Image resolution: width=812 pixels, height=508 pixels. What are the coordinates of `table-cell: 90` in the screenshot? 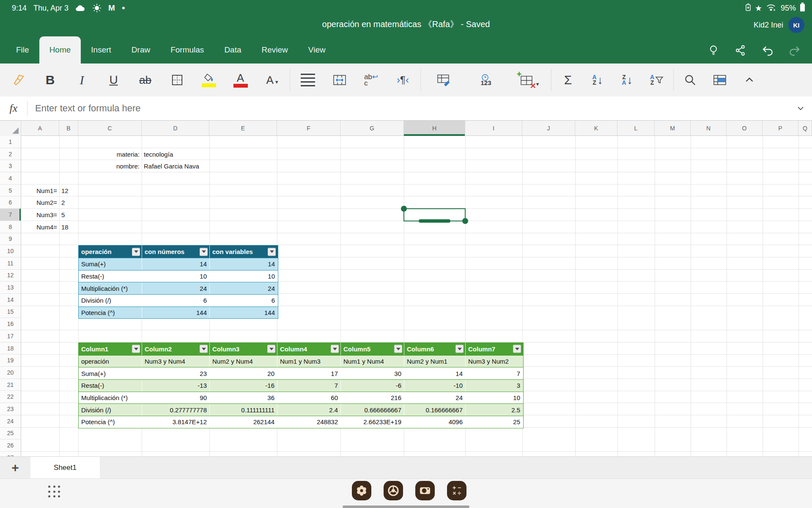 It's located at (176, 398).